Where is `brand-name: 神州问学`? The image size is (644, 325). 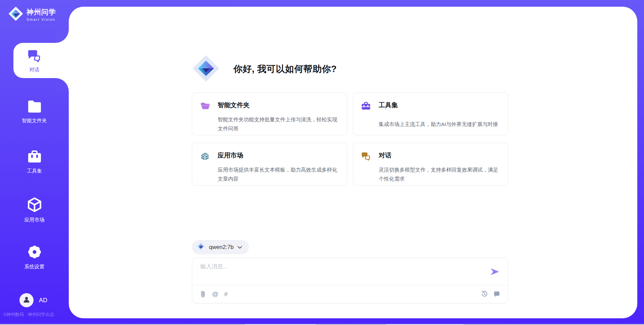
brand-name: 神州问学 is located at coordinates (41, 12).